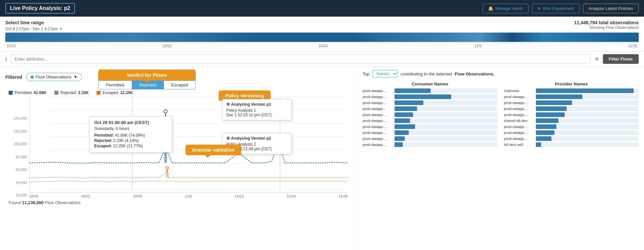 The height and width of the screenshot is (250, 644). What do you see at coordinates (607, 25) in the screenshot?
I see `total-observations: 11,449,794 total observations Showing Fl…` at bounding box center [607, 25].